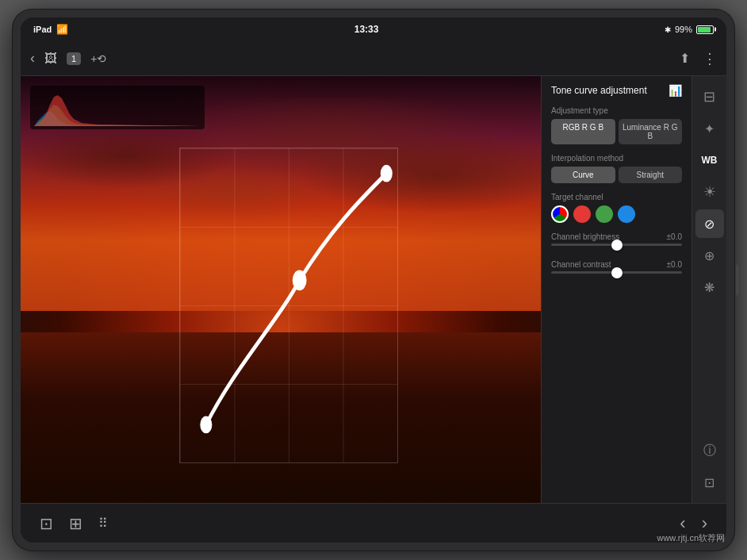 The image size is (747, 560). Describe the element at coordinates (689, 29) in the screenshot. I see `status-right: ✱ 99%` at that location.